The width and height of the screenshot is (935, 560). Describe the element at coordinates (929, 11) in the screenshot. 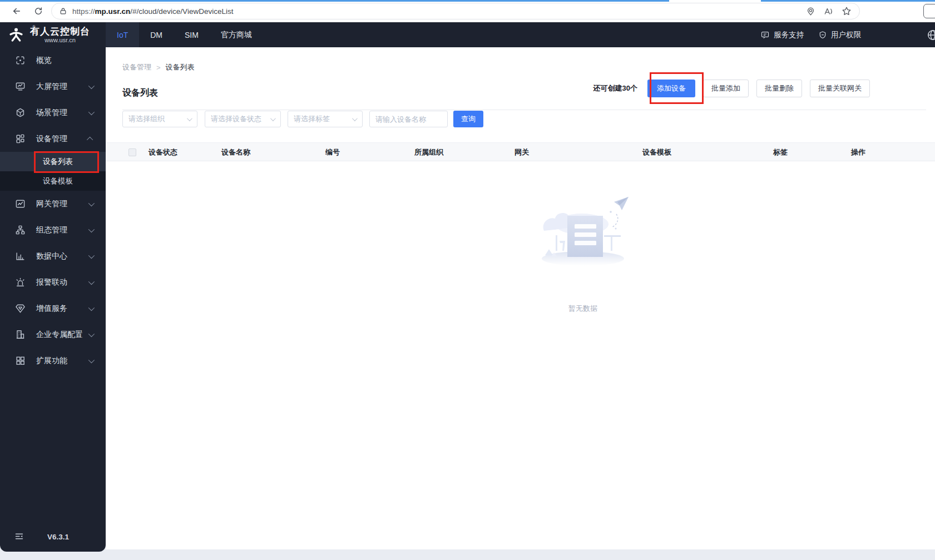

I see `browser-edge-partial-icon` at that location.